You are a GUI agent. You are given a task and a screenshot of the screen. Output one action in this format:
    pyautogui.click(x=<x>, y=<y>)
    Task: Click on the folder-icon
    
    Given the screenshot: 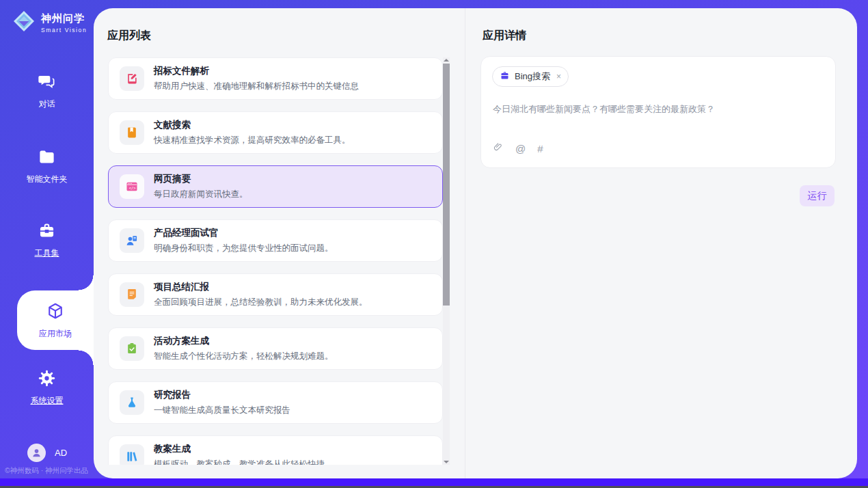 What is the action you would take?
    pyautogui.click(x=46, y=159)
    